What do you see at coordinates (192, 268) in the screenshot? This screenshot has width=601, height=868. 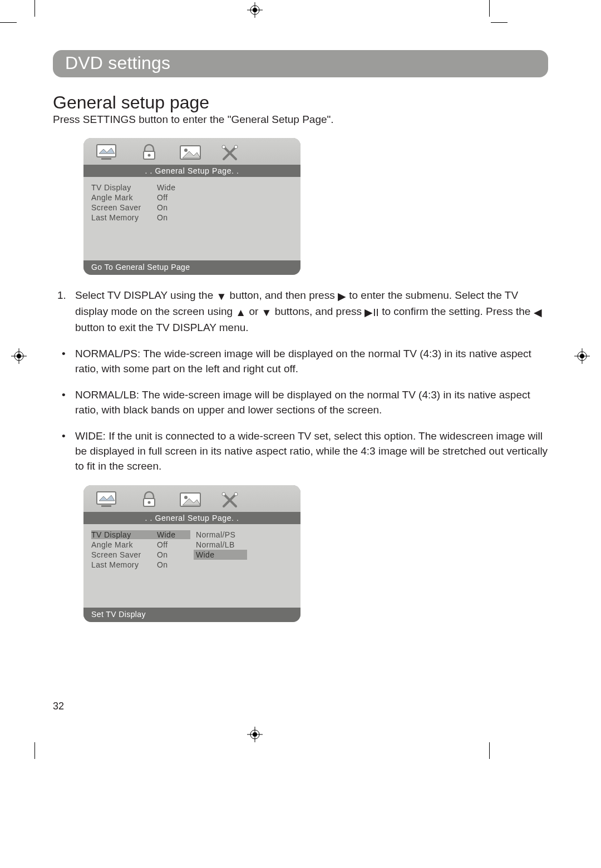 I see `osd-footer: Go To General Setup Page` at bounding box center [192, 268].